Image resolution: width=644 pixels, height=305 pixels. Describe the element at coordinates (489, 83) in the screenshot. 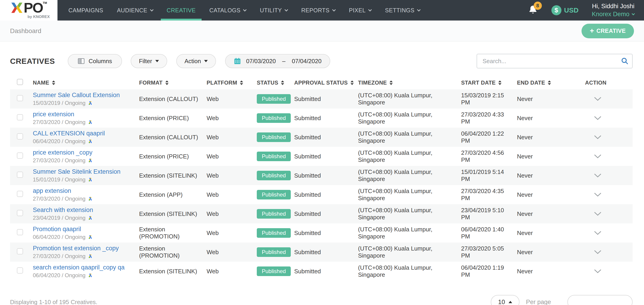

I see `column-header: START DATE` at that location.